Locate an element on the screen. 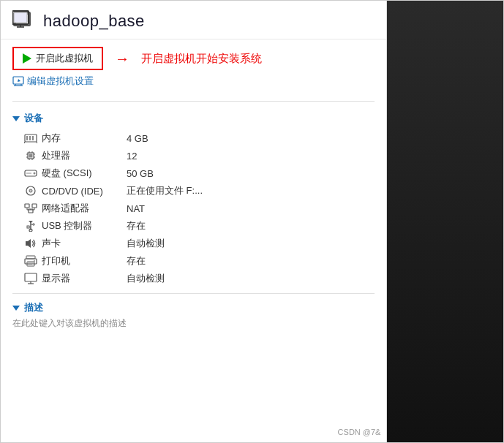 Image resolution: width=504 pixels, height=443 pixels. footer-watermark: CSDN @7& is located at coordinates (360, 432).